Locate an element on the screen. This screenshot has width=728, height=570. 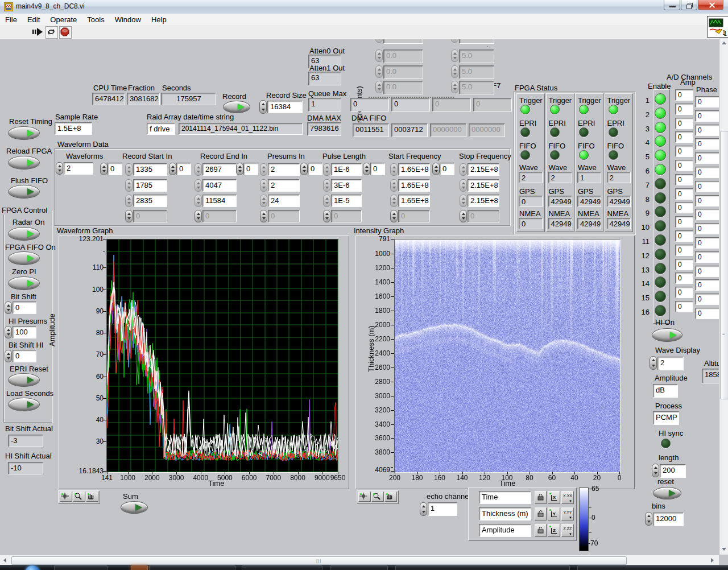
ad-phase-field-16: 0 is located at coordinates (707, 313).